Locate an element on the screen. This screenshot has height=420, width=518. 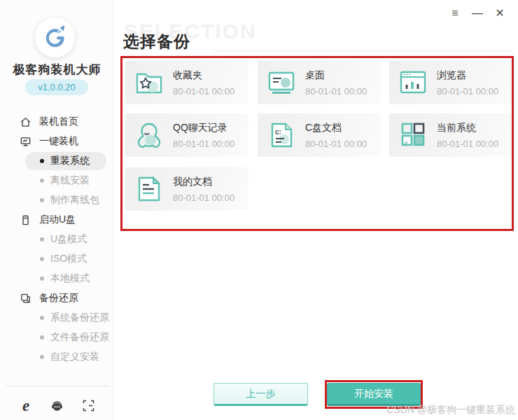
sidebar-item-label: 装机首页 is located at coordinates (59, 122).